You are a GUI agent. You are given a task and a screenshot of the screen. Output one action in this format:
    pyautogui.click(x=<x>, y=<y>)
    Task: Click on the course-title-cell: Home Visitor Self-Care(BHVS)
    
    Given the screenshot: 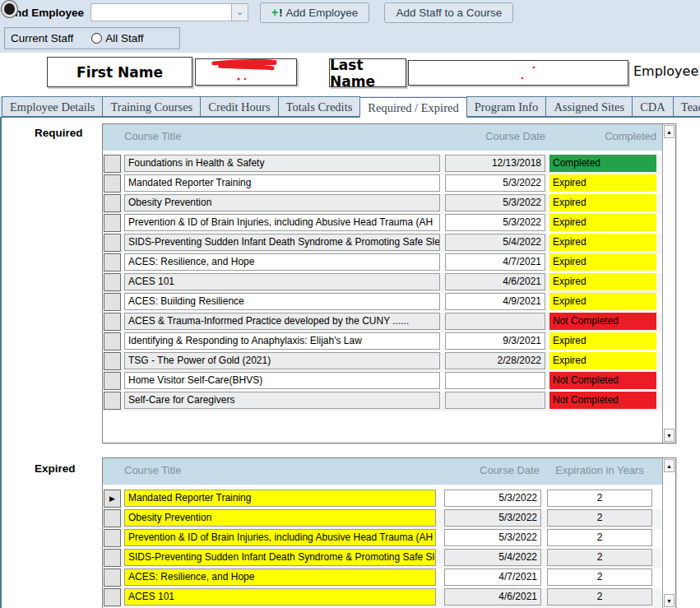 What is the action you would take?
    pyautogui.click(x=282, y=380)
    